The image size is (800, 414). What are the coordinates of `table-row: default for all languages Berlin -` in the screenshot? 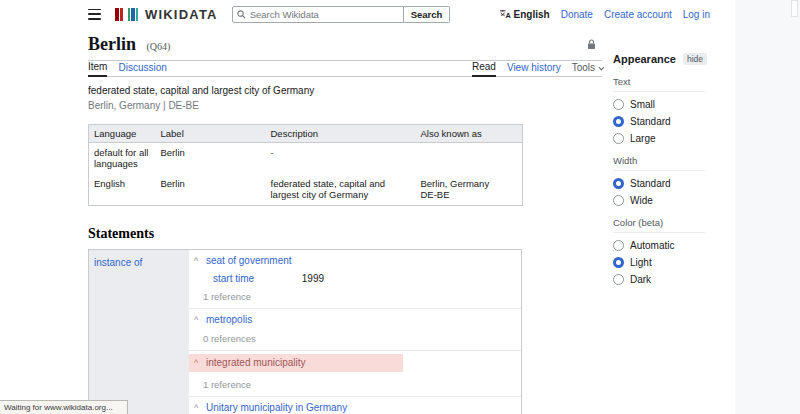 It's located at (306, 159).